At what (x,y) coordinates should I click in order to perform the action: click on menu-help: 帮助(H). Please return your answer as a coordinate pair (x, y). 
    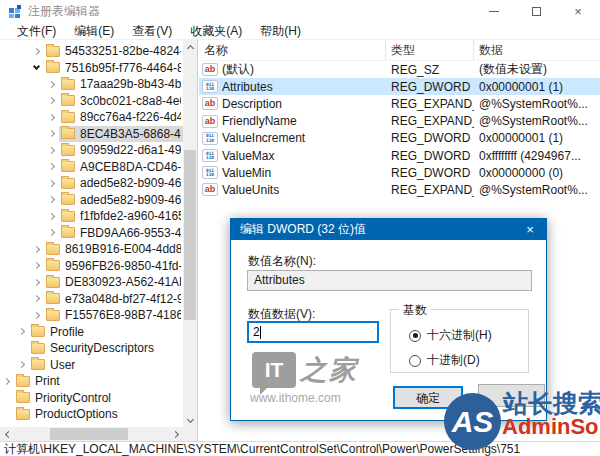
    Looking at the image, I should click on (280, 31).